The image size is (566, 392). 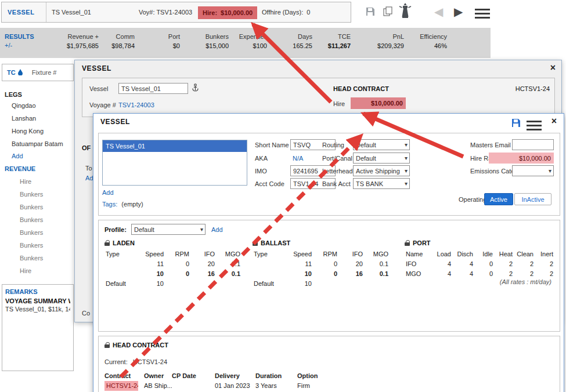 I want to click on tc-tab-strip: TC Fixture #, so click(x=38, y=72).